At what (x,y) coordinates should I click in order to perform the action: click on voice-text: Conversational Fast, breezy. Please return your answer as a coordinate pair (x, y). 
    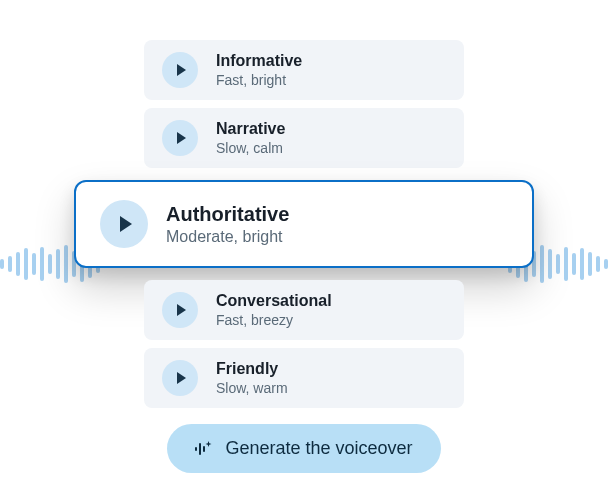
    Looking at the image, I should click on (274, 310).